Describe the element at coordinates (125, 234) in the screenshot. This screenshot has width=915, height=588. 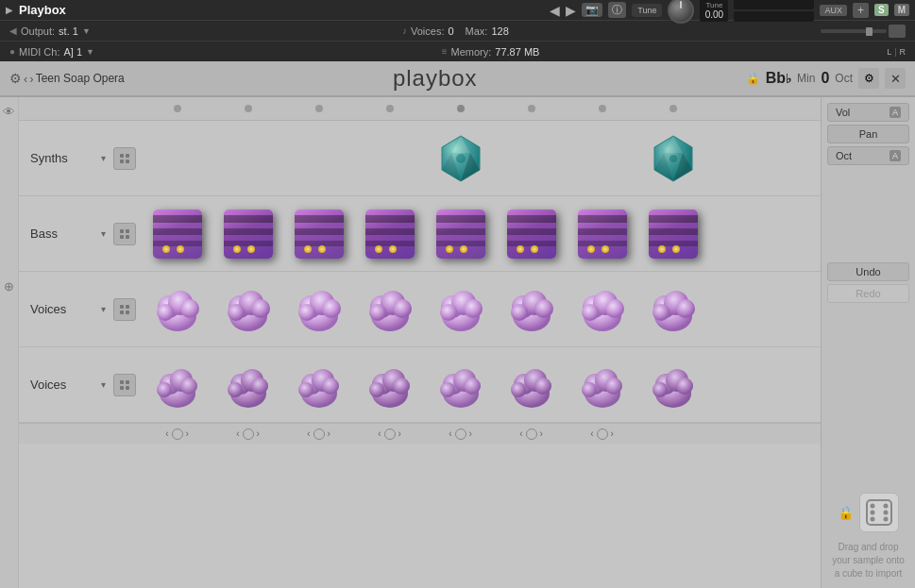
I see `bass-trigger` at that location.